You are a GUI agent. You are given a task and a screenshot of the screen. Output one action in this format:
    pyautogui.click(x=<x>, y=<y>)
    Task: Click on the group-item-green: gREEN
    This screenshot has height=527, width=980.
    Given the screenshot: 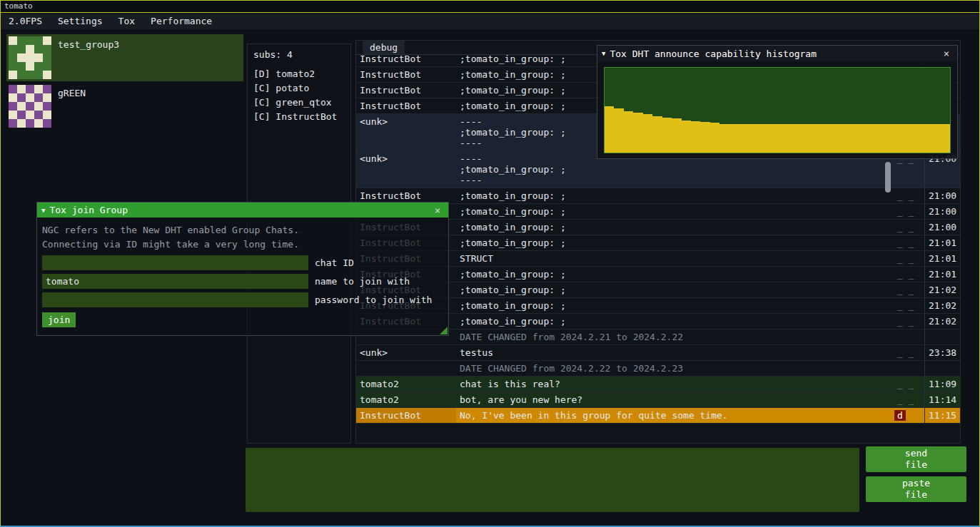 What is the action you would take?
    pyautogui.click(x=125, y=106)
    